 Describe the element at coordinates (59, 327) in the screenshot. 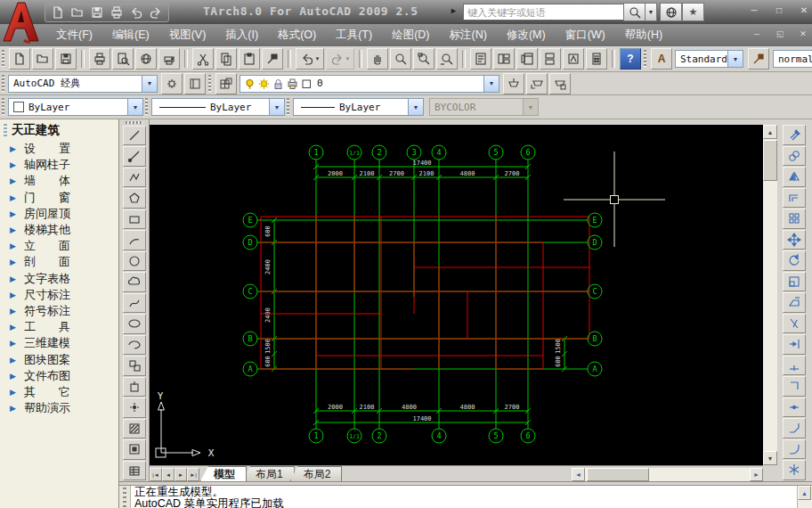

I see `palette-item: ▶工 具` at that location.